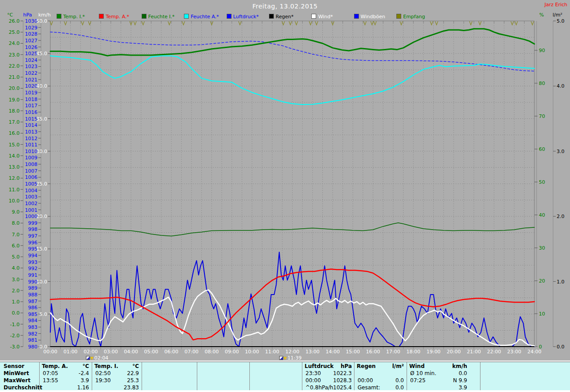  Describe the element at coordinates (41, 184) in the screenshot. I see `kmh-tick-label: 25.0` at that location.